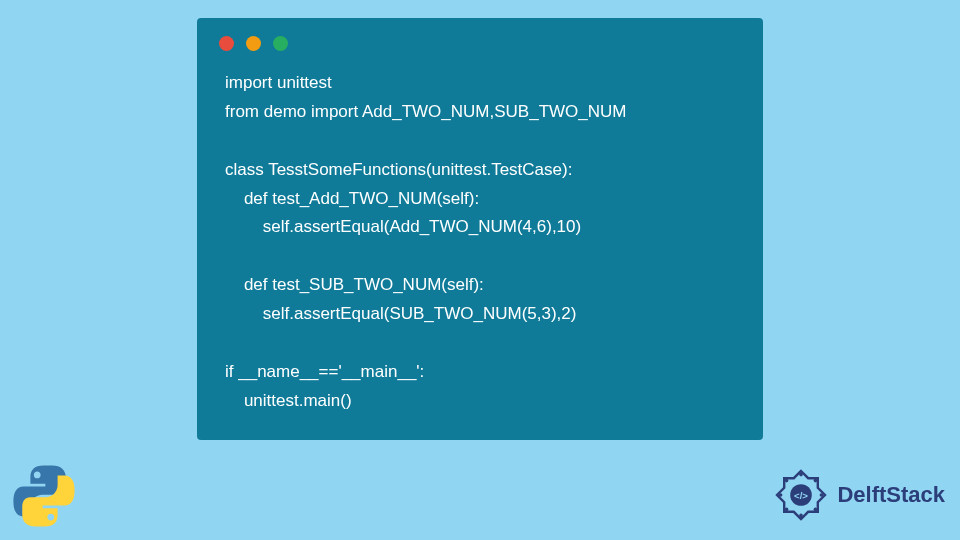 This screenshot has width=960, height=540. I want to click on delftstack-label: DelftStack, so click(891, 495).